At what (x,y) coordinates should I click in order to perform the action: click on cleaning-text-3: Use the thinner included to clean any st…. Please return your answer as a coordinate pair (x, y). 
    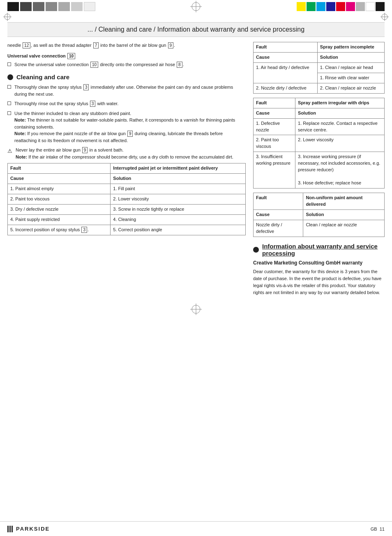
    Looking at the image, I should click on (130, 127).